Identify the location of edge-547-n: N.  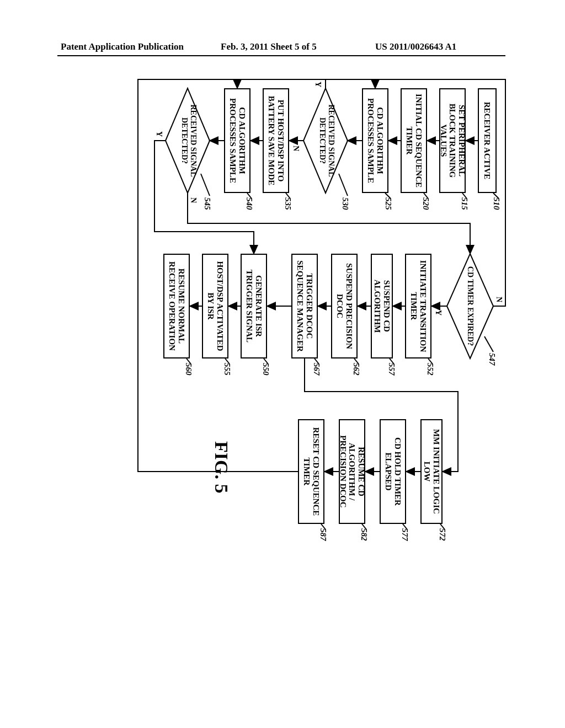
(499, 299).